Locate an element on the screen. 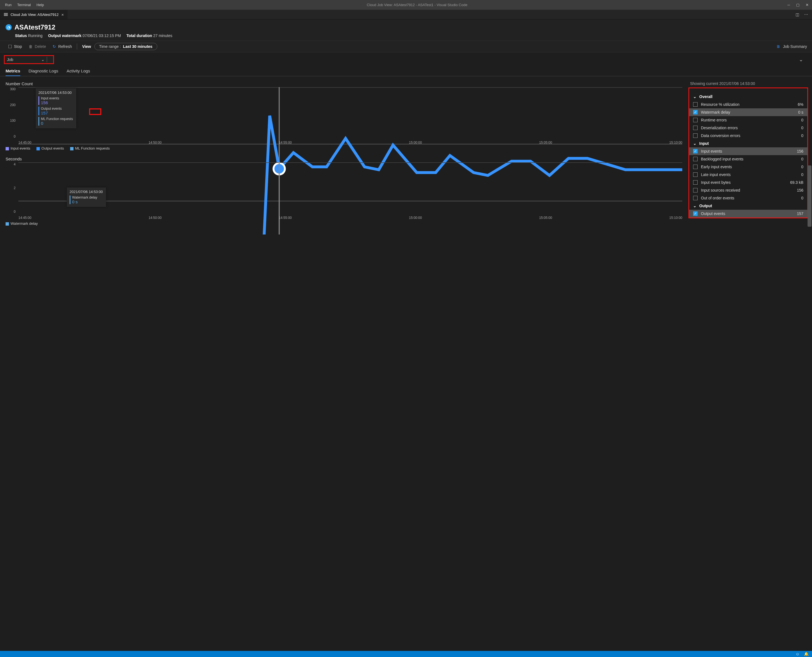 The height and width of the screenshot is (657, 812). list-icon is located at coordinates (6, 14).